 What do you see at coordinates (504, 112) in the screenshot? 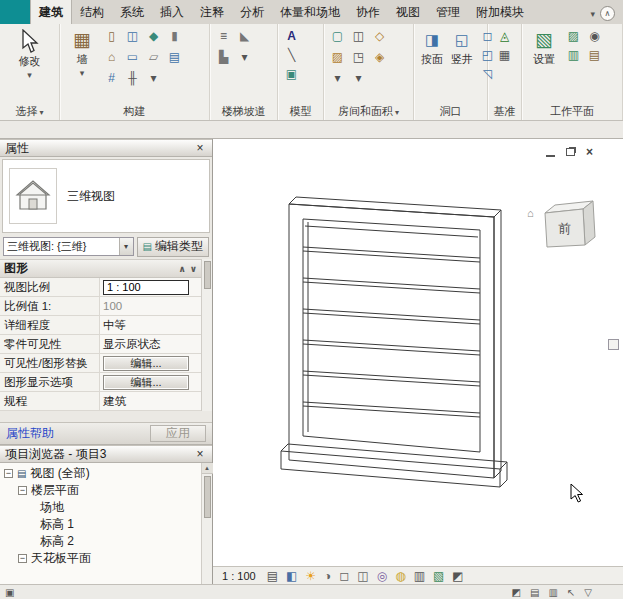
I see `panel-label-datum: 基准` at bounding box center [504, 112].